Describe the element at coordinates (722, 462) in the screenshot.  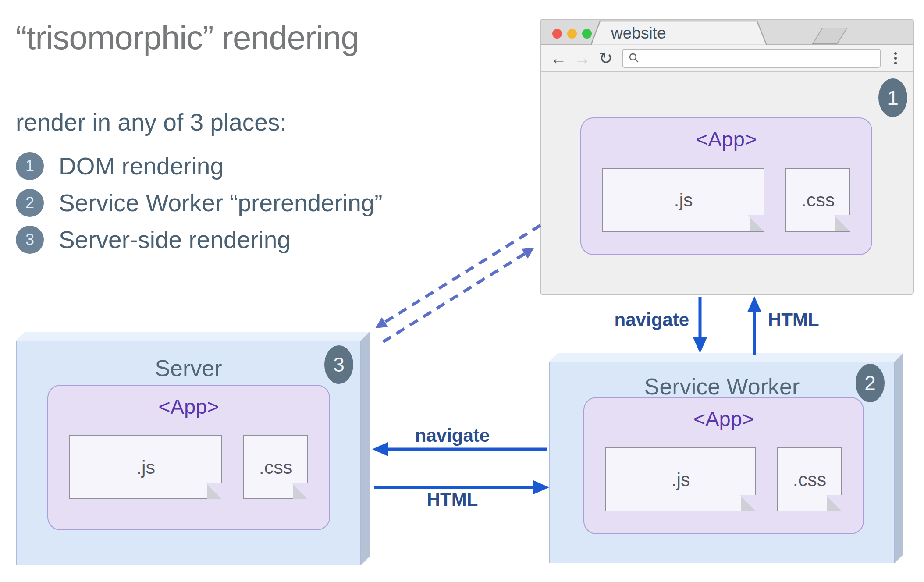
I see `service-worker-box-face: Service Worker 2 <App> .js .css` at that location.